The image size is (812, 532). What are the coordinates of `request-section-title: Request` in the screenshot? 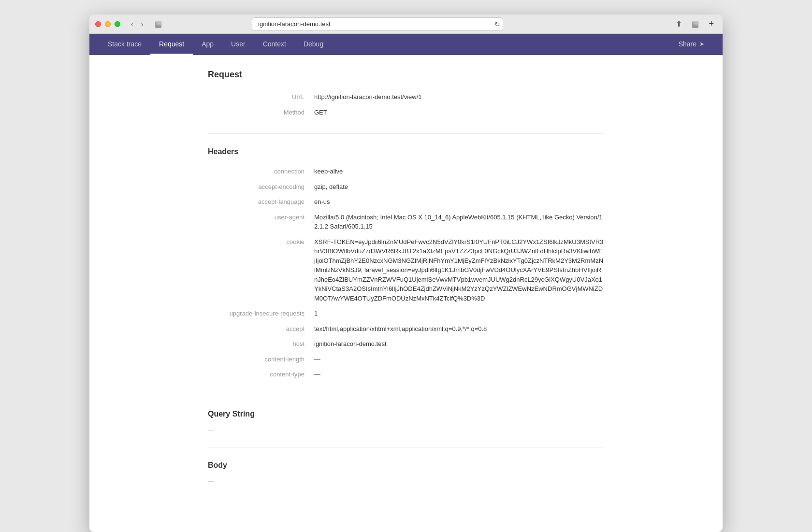 It's located at (406, 74).